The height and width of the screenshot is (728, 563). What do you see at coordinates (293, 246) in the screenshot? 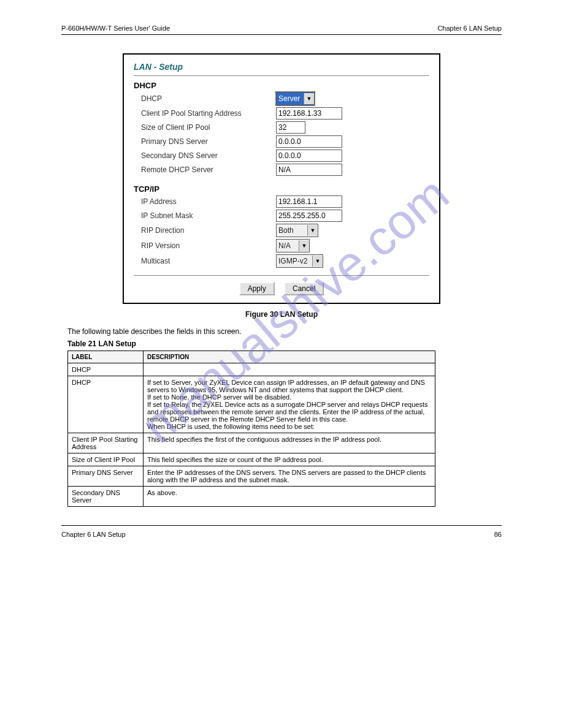
I see `rip-ver-select: N/A ▼` at bounding box center [293, 246].